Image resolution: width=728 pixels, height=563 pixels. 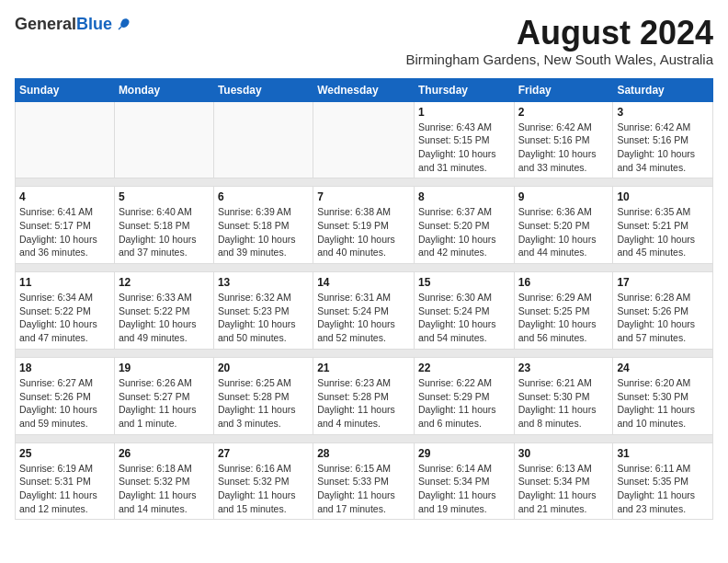 What do you see at coordinates (164, 454) in the screenshot?
I see `day-number: 26` at bounding box center [164, 454].